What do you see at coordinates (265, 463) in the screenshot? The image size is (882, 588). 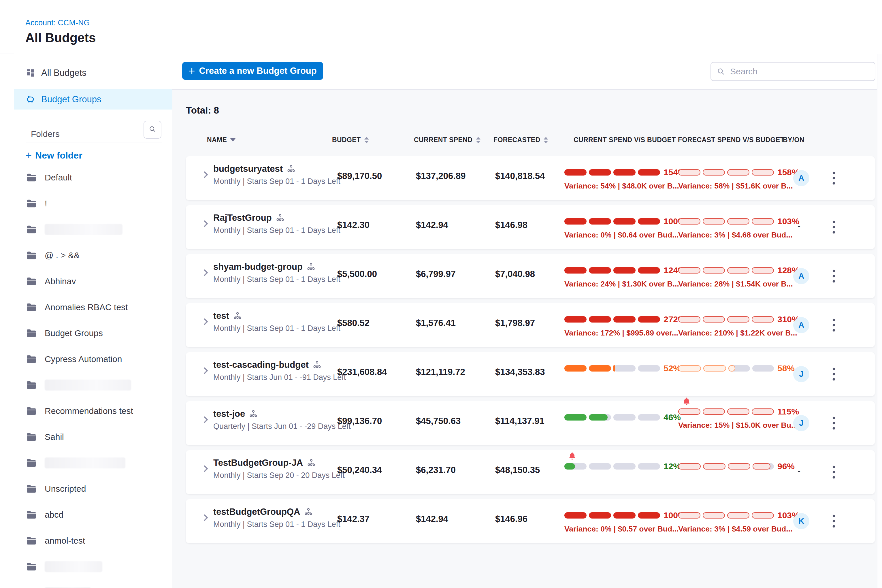 I see `budget-group-name: TestBudgetGroup-JA` at bounding box center [265, 463].